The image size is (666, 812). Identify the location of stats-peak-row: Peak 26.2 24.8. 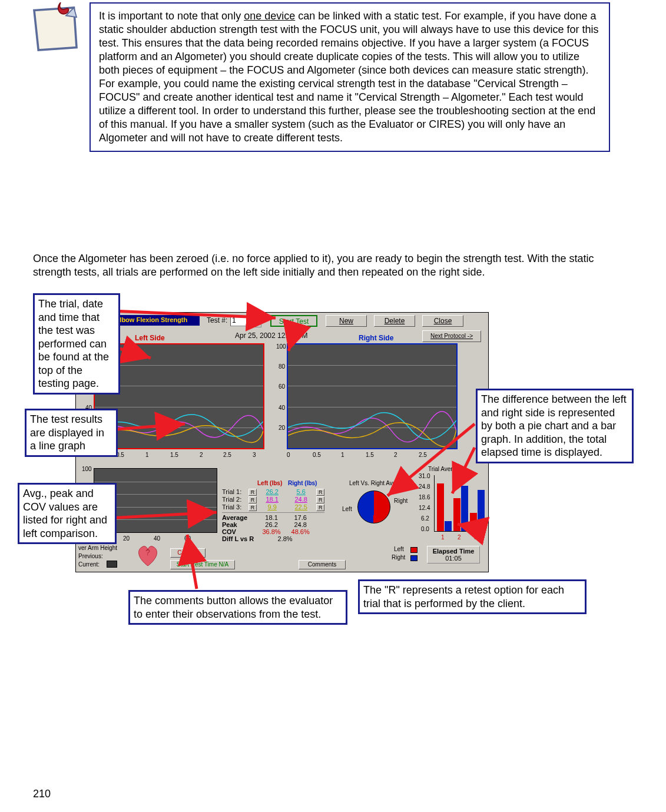
(273, 525).